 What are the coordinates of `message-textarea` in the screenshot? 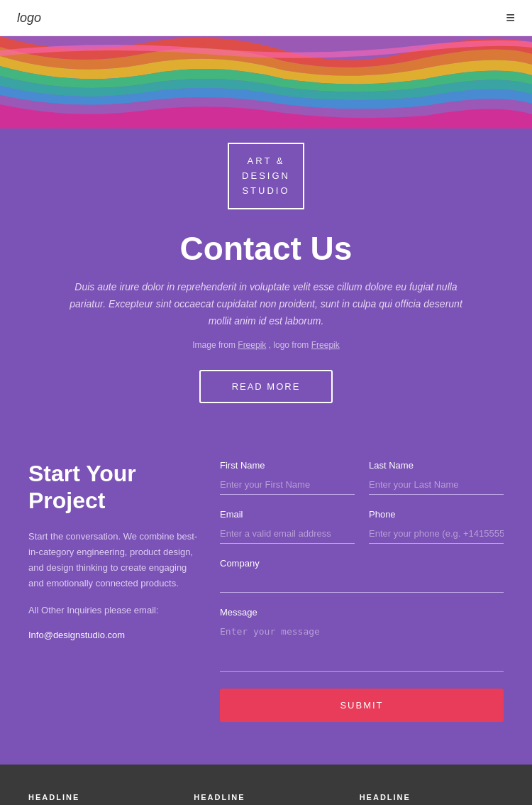 It's located at (362, 647).